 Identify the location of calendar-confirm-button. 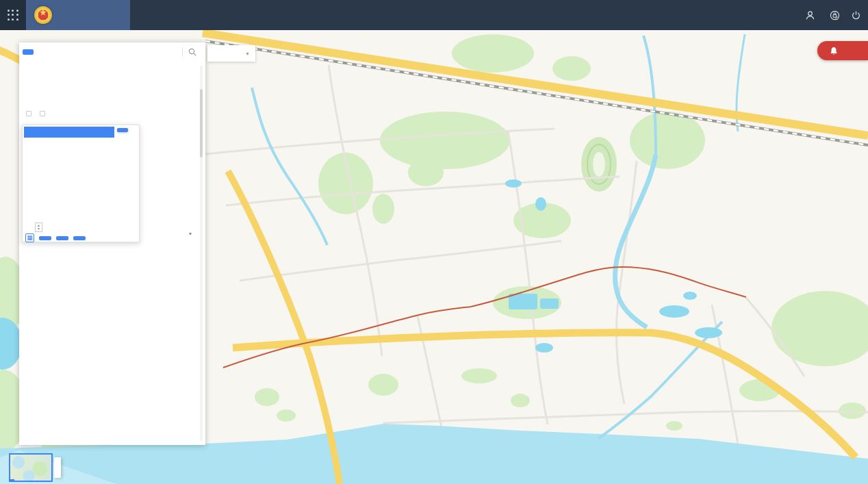
(123, 130).